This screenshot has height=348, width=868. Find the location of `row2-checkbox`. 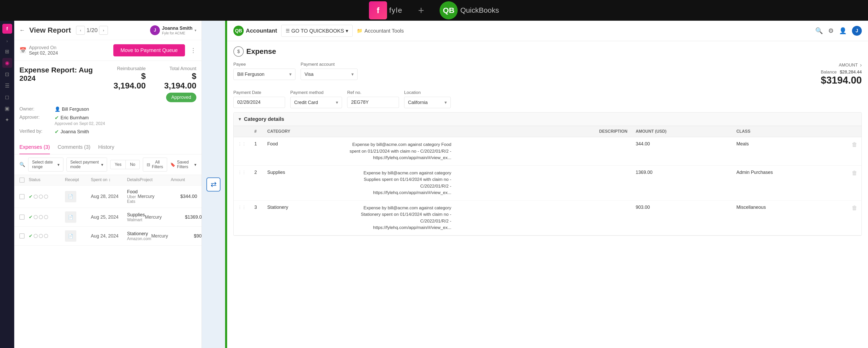

row2-checkbox is located at coordinates (22, 217).